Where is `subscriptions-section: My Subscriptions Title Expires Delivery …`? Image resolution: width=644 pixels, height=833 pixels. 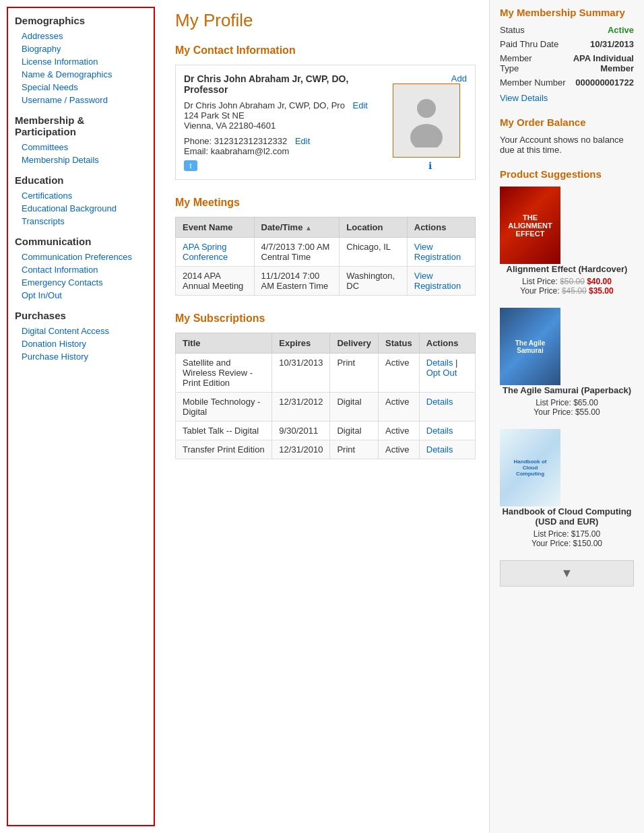
subscriptions-section: My Subscriptions Title Expires Delivery … is located at coordinates (325, 386).